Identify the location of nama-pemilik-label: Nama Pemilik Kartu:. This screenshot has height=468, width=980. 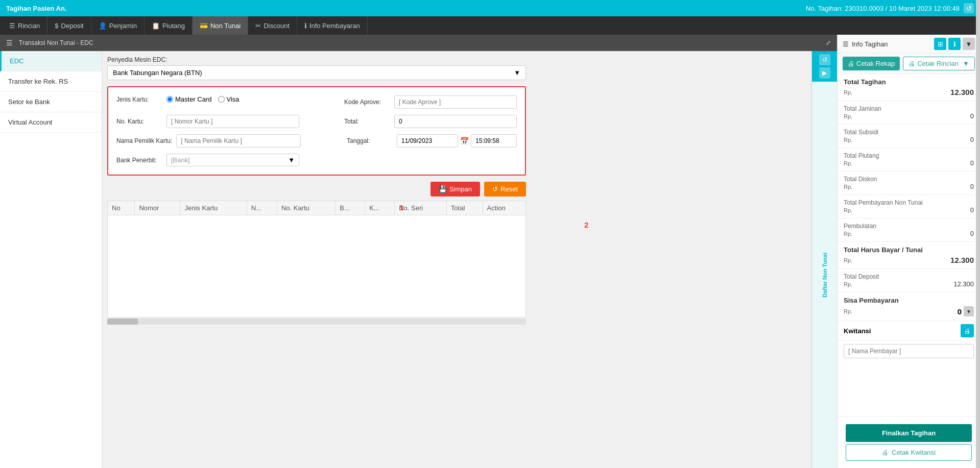
(144, 141).